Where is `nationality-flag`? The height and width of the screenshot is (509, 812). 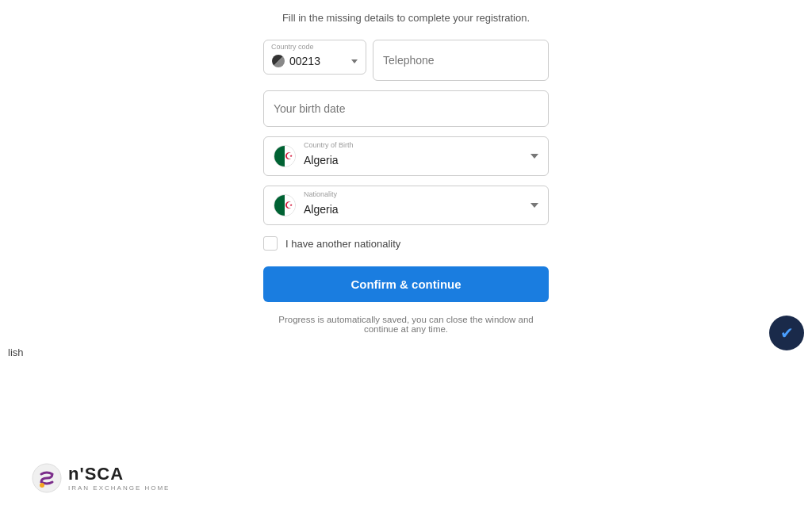
nationality-flag is located at coordinates (285, 205).